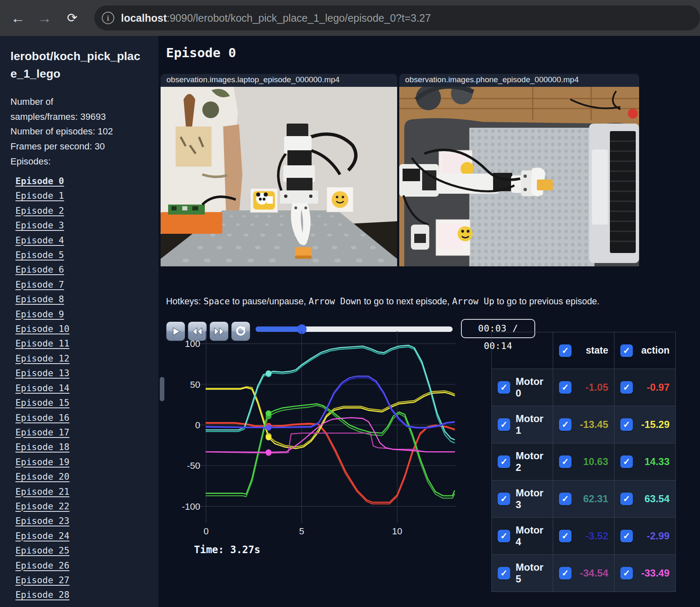 The height and width of the screenshot is (607, 700). Describe the element at coordinates (531, 462) in the screenshot. I see `motor-label: Motor 2` at that location.